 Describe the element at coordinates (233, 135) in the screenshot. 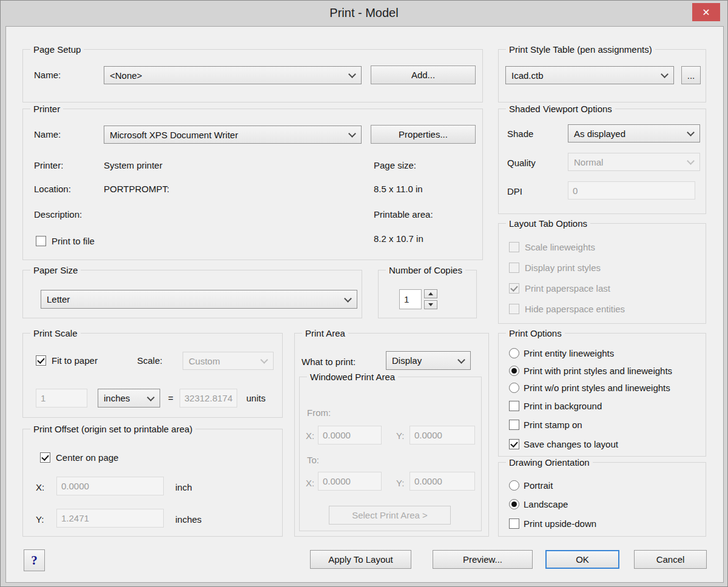

I see `printer-name-select: Microsoft XPS Document Writer` at that location.